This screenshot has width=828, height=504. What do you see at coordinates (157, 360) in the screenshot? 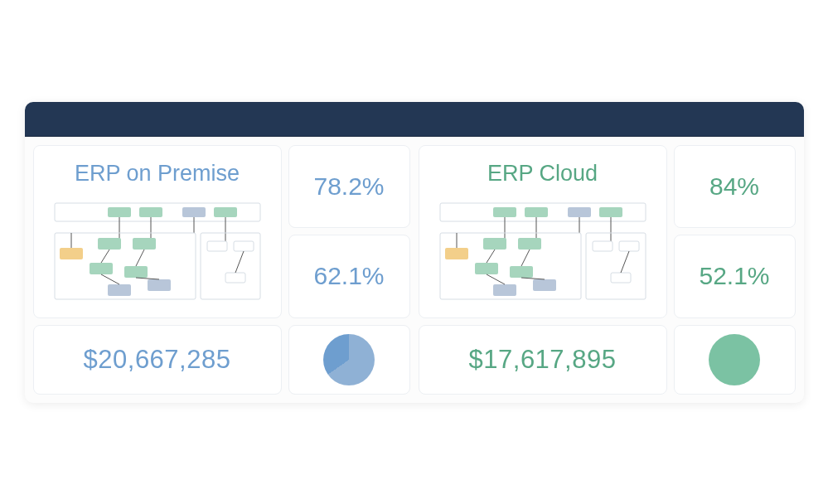
I see `amount-value: $20,667,285` at bounding box center [157, 360].